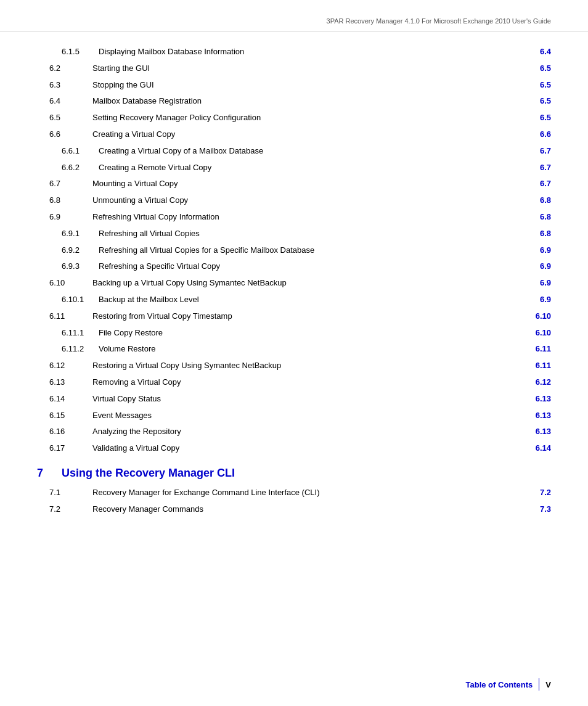  Describe the element at coordinates (309, 333) in the screenshot. I see `entry-title-6111: File Copy Restore` at that location.